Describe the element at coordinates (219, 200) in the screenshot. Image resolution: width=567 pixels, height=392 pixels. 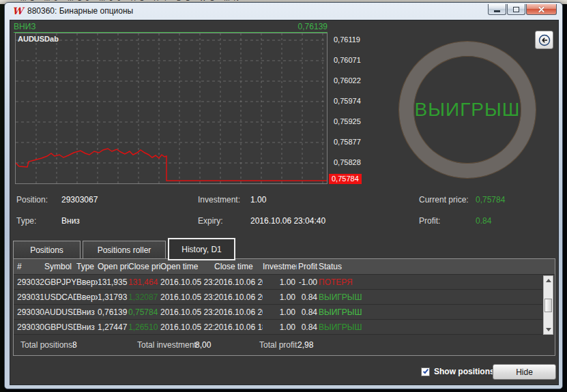
I see `investment-label: Investment:` at that location.